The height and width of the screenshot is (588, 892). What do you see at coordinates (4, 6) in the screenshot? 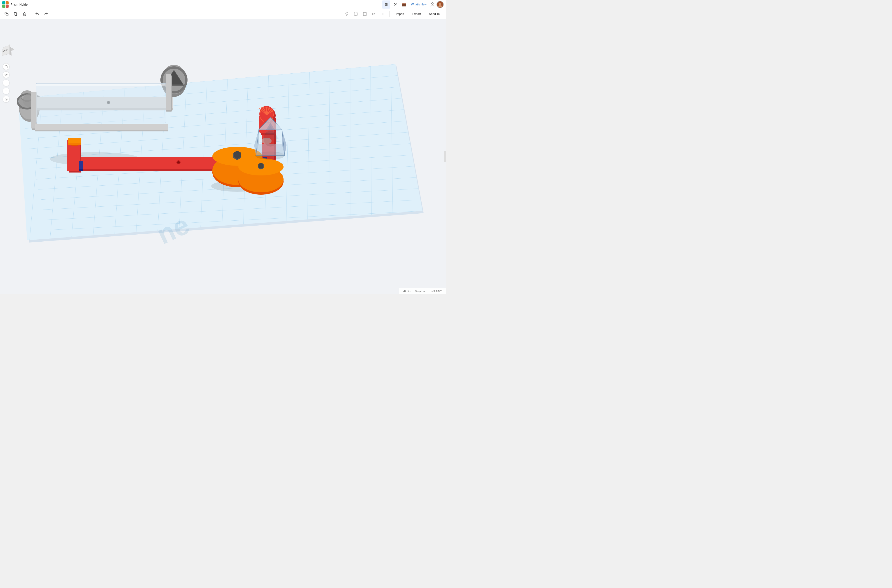
I see `logo-green` at bounding box center [4, 6].